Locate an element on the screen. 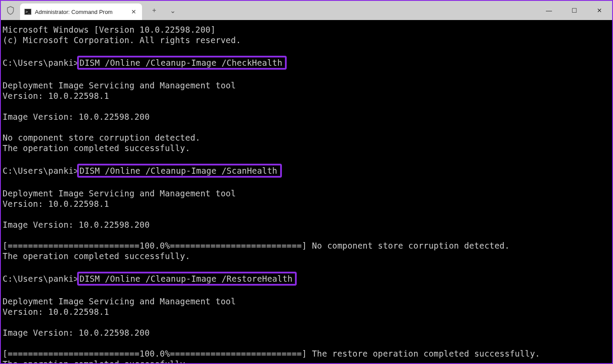  close-button: ✕ is located at coordinates (599, 10).